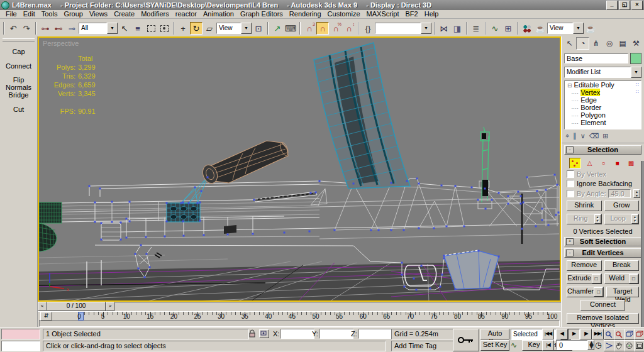 This screenshot has width=644, height=352. I want to click on bind-spacewarp-icon: ⊸, so click(72, 28).